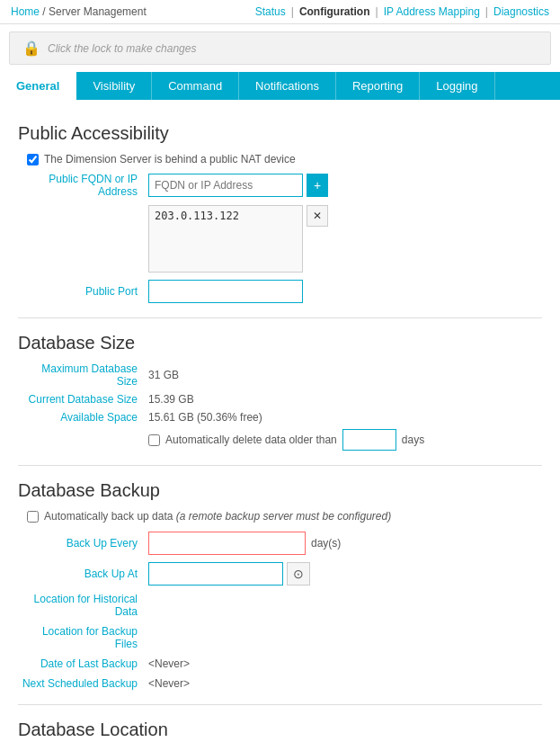 The width and height of the screenshot is (560, 742). I want to click on backup-at-row: Back Up At 06:30 PM ⊙, so click(280, 574).